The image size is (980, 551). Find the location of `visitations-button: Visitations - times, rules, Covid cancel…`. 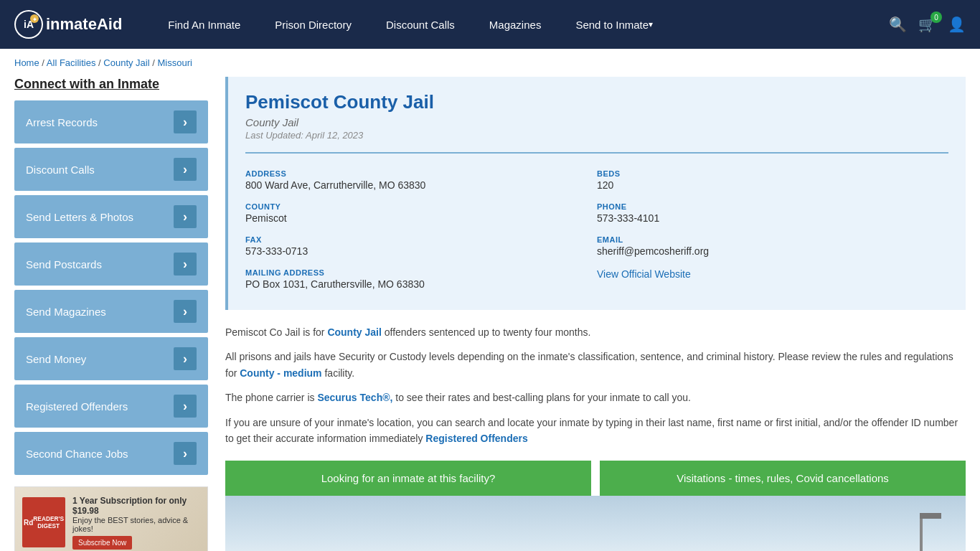

visitations-button: Visitations - times, rules, Covid cancel… is located at coordinates (783, 478).